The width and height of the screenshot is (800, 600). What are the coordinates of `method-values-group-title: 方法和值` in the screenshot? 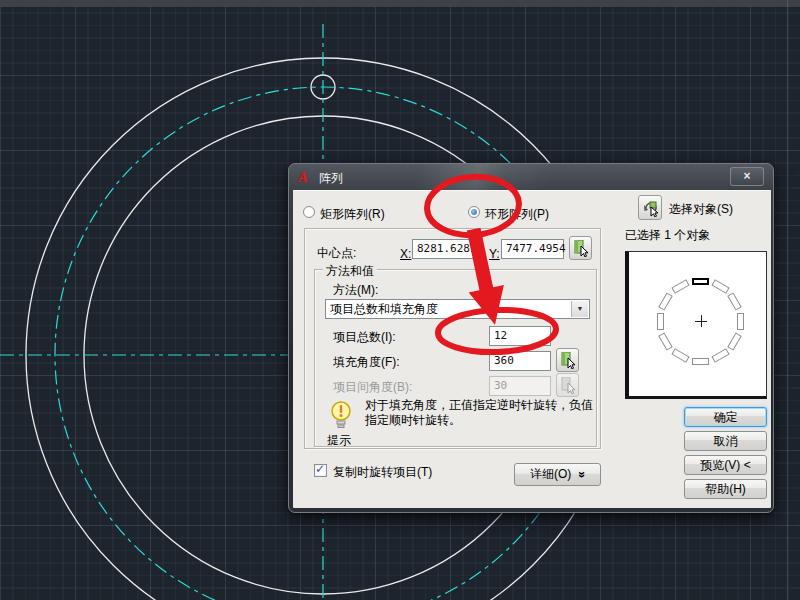 It's located at (350, 272).